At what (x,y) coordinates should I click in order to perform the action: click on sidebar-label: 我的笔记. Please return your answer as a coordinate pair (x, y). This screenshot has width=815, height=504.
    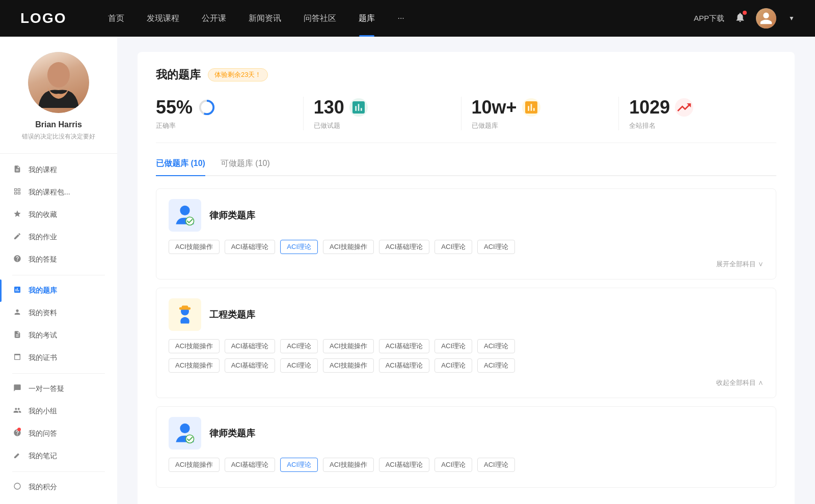
    Looking at the image, I should click on (43, 456).